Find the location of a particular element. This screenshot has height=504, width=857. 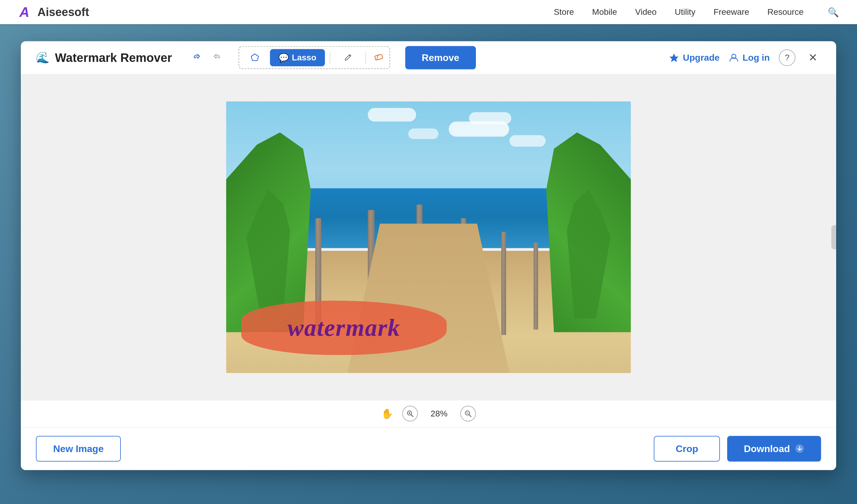

logo-icon: A is located at coordinates (26, 12).